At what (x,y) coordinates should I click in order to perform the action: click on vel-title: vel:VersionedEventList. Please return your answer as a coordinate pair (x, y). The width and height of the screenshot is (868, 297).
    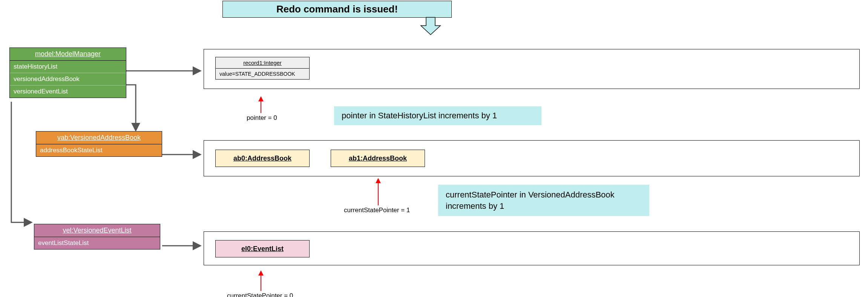
    Looking at the image, I should click on (97, 231).